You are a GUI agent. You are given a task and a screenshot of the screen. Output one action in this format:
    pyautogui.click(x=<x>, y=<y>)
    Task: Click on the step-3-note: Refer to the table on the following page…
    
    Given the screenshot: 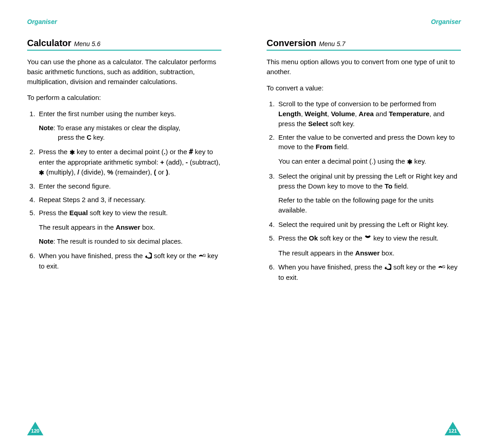 What is the action you would take?
    pyautogui.click(x=370, y=205)
    